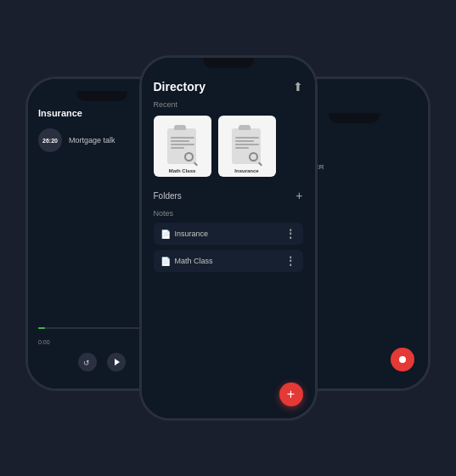  What do you see at coordinates (228, 63) in the screenshot?
I see `phone-notch` at bounding box center [228, 63].